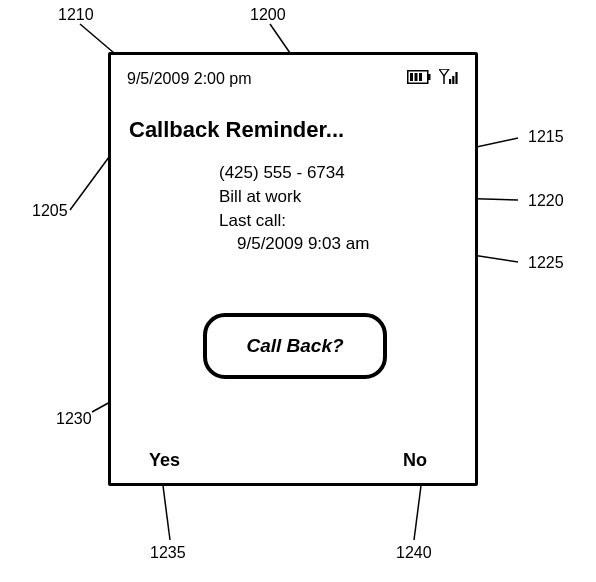 The image size is (596, 582). Describe the element at coordinates (293, 79) in the screenshot. I see `status-bar: 9/5/2009 2:00 pm` at that location.